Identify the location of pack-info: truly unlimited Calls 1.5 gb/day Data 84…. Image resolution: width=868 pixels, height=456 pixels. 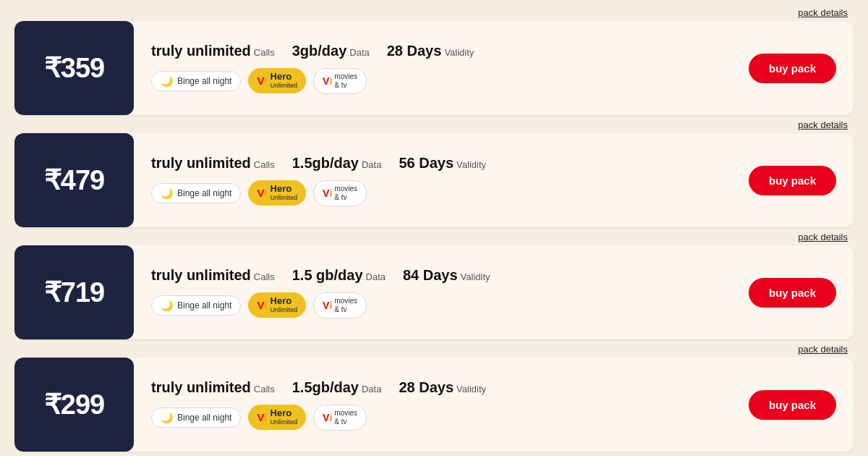
(441, 292).